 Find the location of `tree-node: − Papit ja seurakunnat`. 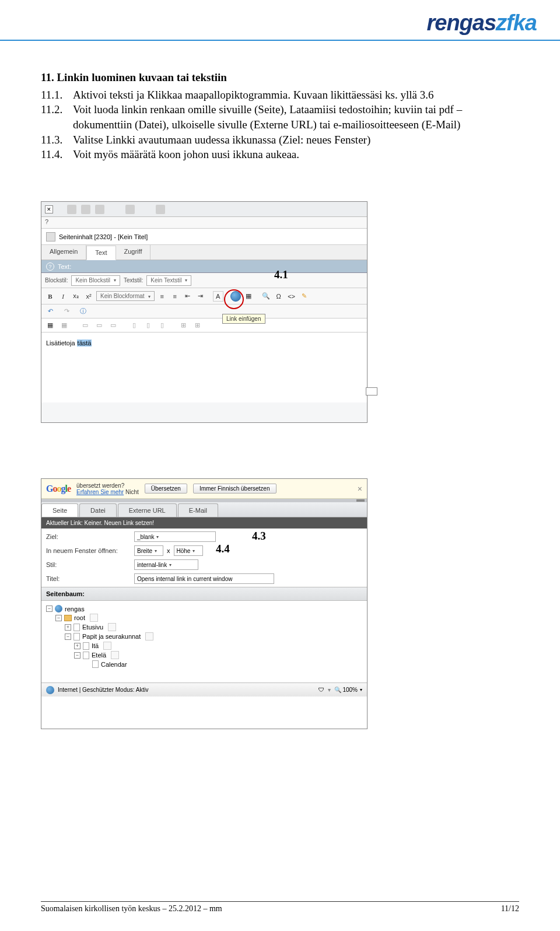

tree-node: − Papit ja seurakunnat is located at coordinates (204, 636).